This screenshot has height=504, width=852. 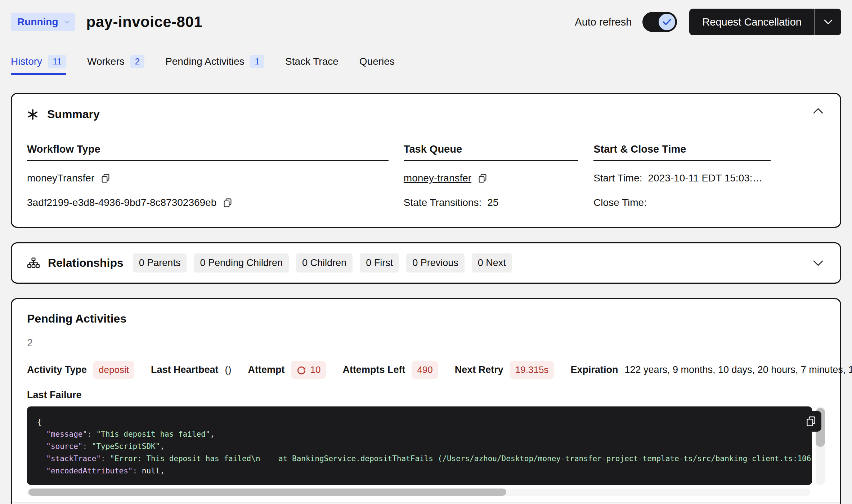 What do you see at coordinates (426, 395) in the screenshot?
I see `last-failure-label: Last Failure` at bounding box center [426, 395].